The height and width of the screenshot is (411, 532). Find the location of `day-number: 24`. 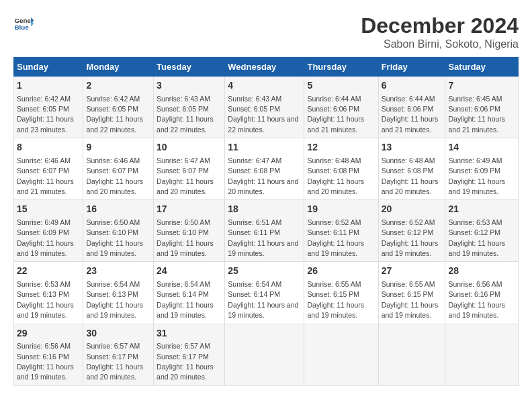

day-number: 24 is located at coordinates (189, 271).